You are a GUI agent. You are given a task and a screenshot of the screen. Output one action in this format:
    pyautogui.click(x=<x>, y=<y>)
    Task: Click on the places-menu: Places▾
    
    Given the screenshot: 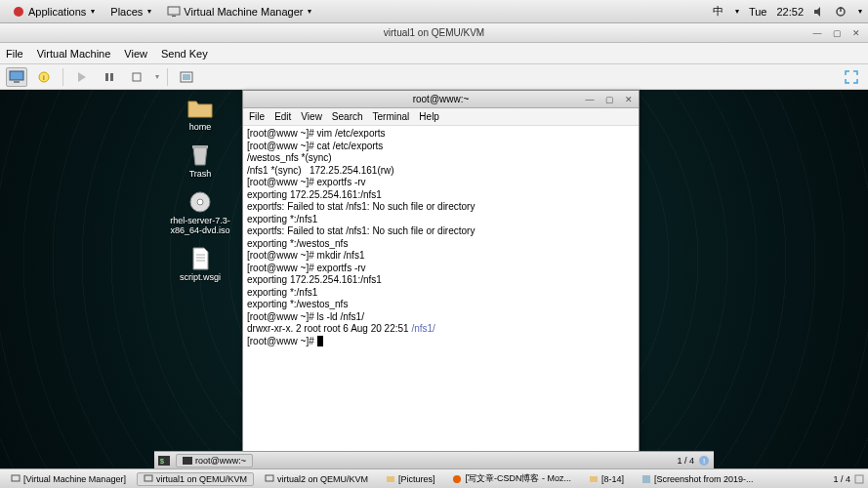 What is the action you would take?
    pyautogui.click(x=131, y=12)
    